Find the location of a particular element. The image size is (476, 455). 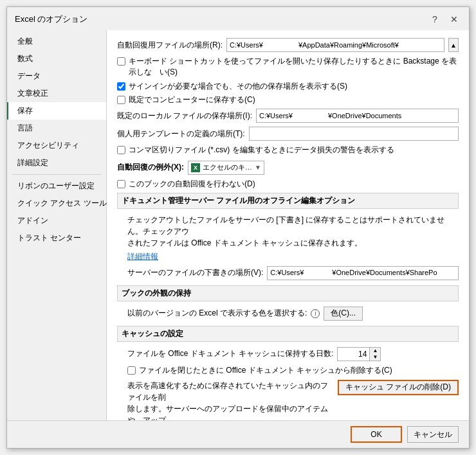

appearance-row: 以前のバージョンの Excel で表示する色を選択する: i 色(C)... is located at coordinates (293, 314).